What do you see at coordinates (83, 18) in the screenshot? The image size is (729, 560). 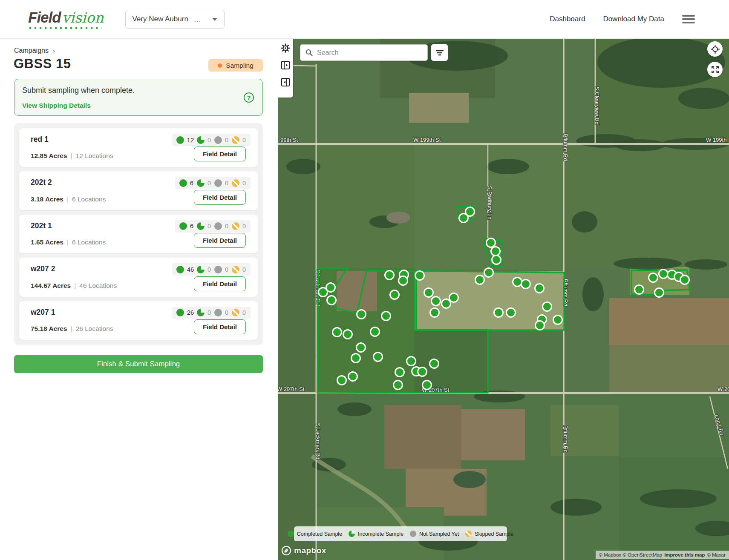 I see `logo-vision-text: vision` at bounding box center [83, 18].